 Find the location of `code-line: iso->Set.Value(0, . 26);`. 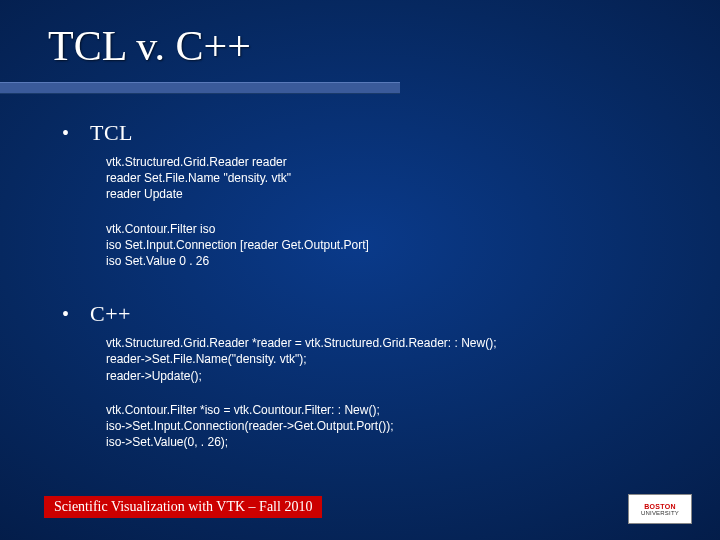

code-line: iso->Set.Value(0, . 26); is located at coordinates (393, 442).